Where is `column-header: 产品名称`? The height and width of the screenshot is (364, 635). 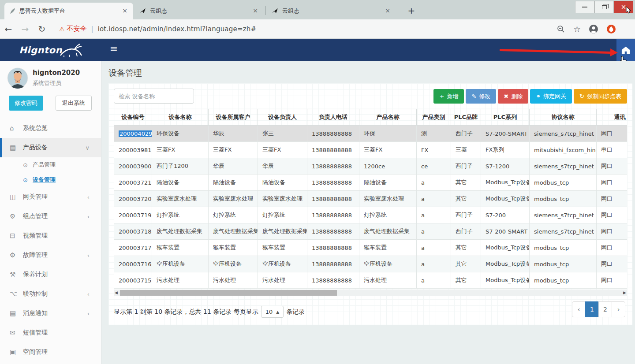 column-header: 产品名称 is located at coordinates (388, 117).